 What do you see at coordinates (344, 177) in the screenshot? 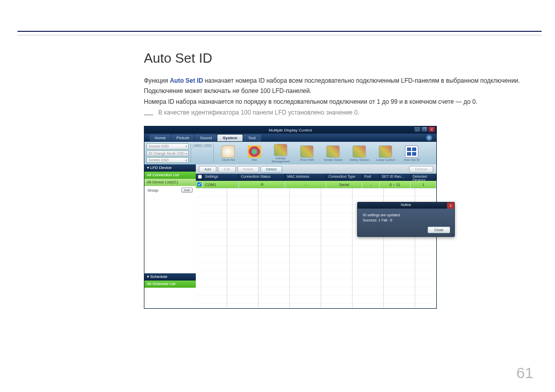
I see `th-connection-type: Connection Type` at bounding box center [344, 177].